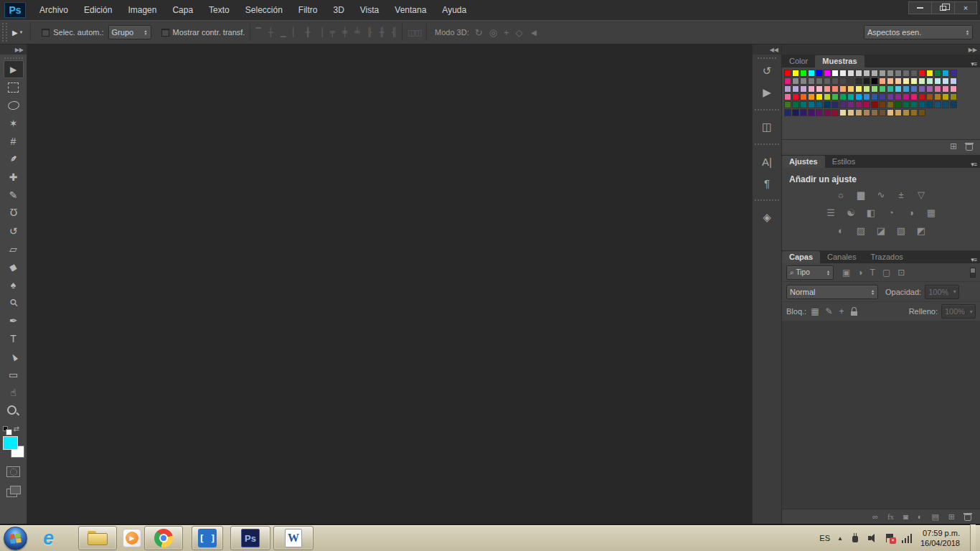 The height and width of the screenshot is (551, 980). I want to click on distribute-right-edges-icon: ╢, so click(395, 32).